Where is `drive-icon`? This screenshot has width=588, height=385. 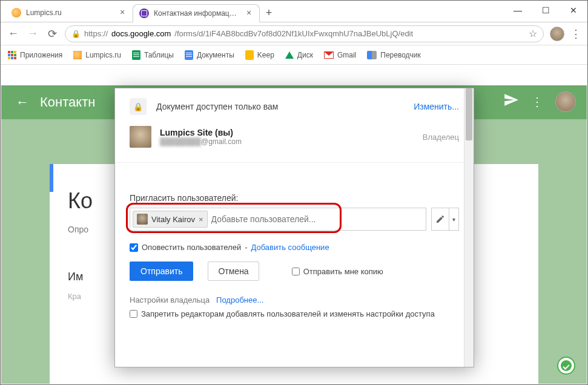 drive-icon is located at coordinates (289, 55).